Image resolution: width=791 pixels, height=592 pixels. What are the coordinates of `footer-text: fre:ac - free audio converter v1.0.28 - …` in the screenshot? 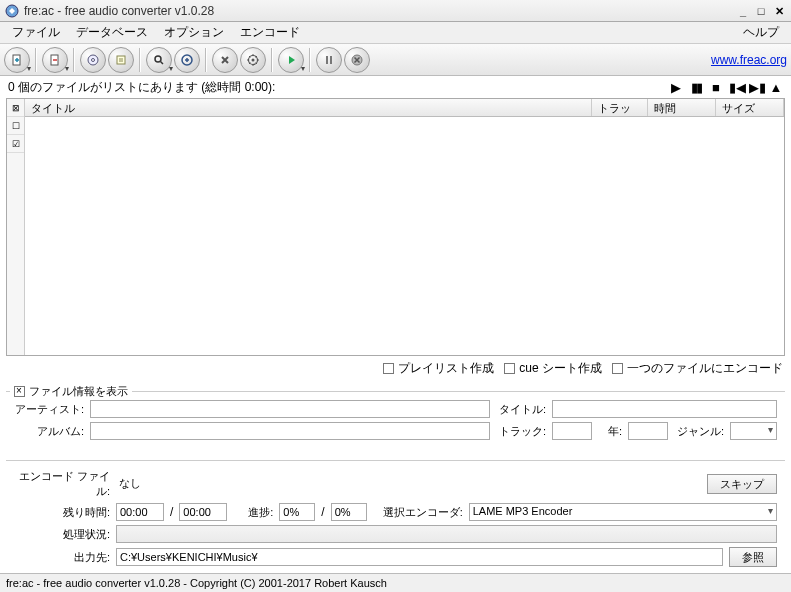 It's located at (196, 583).